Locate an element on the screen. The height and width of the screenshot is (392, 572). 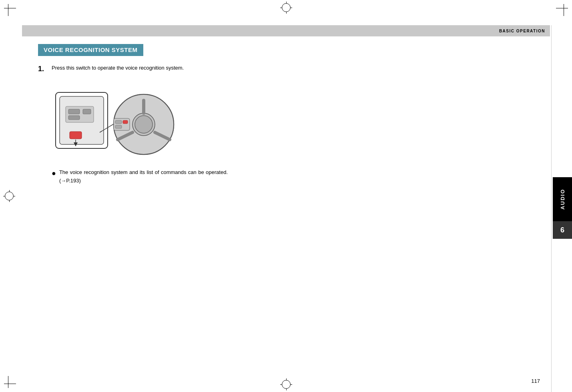
chapter-number: 6 is located at coordinates (562, 230).